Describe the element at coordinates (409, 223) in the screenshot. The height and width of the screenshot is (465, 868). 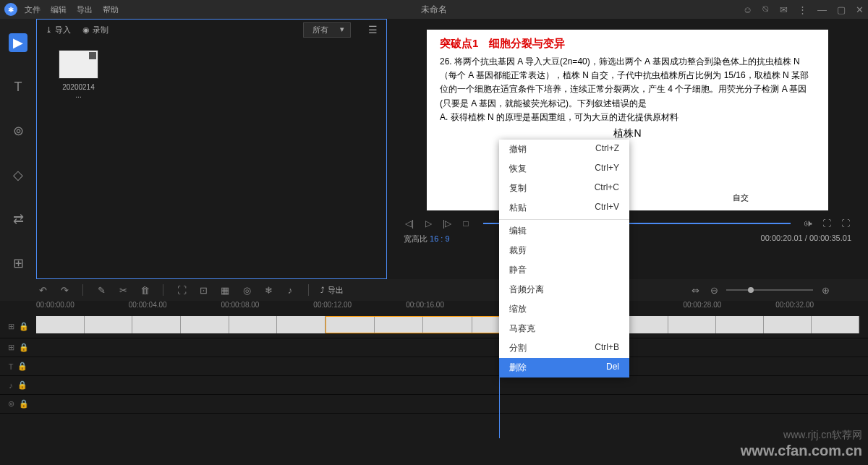
I see `prev-frame-button: ◁|` at that location.